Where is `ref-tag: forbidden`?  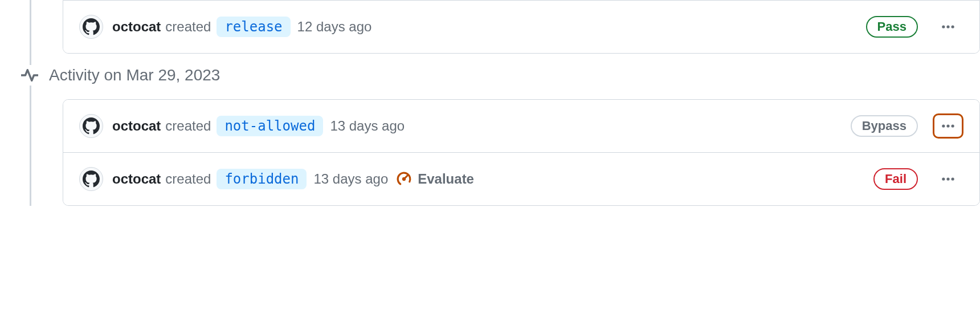 ref-tag: forbidden is located at coordinates (262, 179).